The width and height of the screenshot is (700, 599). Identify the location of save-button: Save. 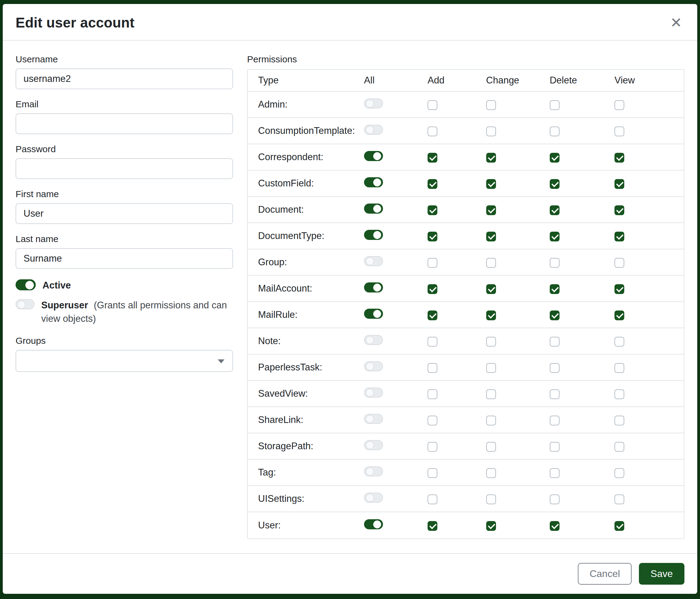
(661, 574).